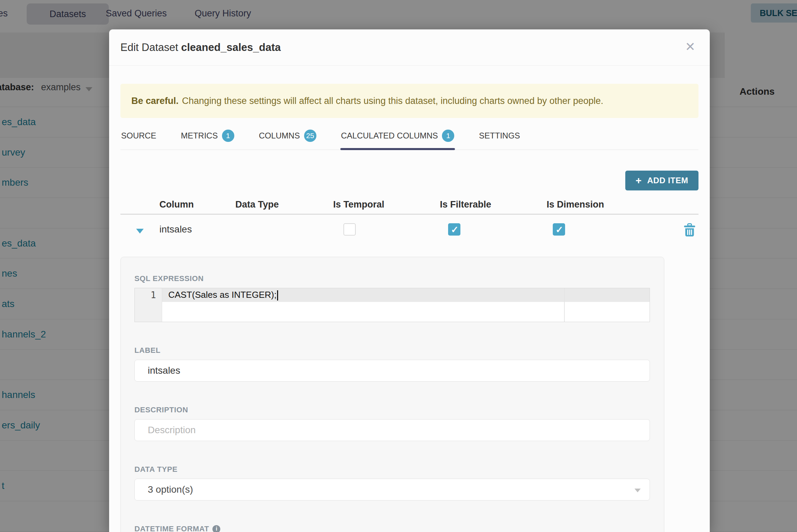 This screenshot has height=532, width=797. What do you see at coordinates (454, 229) in the screenshot?
I see `is-filterable-checkbox` at bounding box center [454, 229].